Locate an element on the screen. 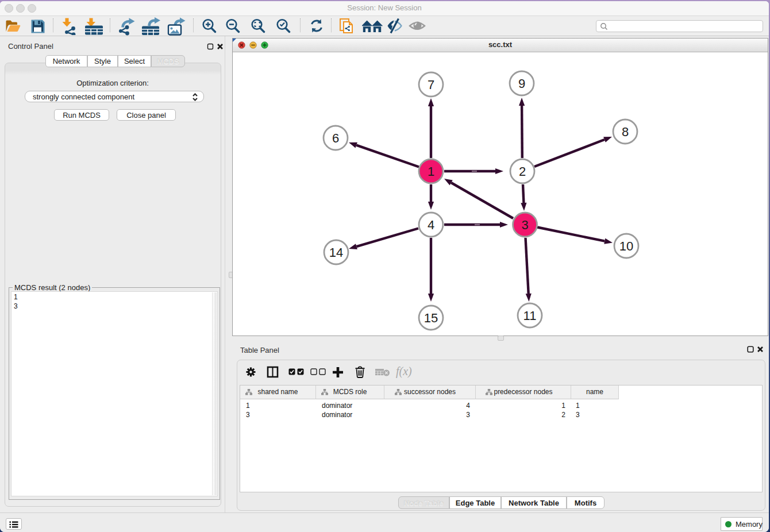 This screenshot has height=532, width=770. svg-text: 15 is located at coordinates (431, 318).